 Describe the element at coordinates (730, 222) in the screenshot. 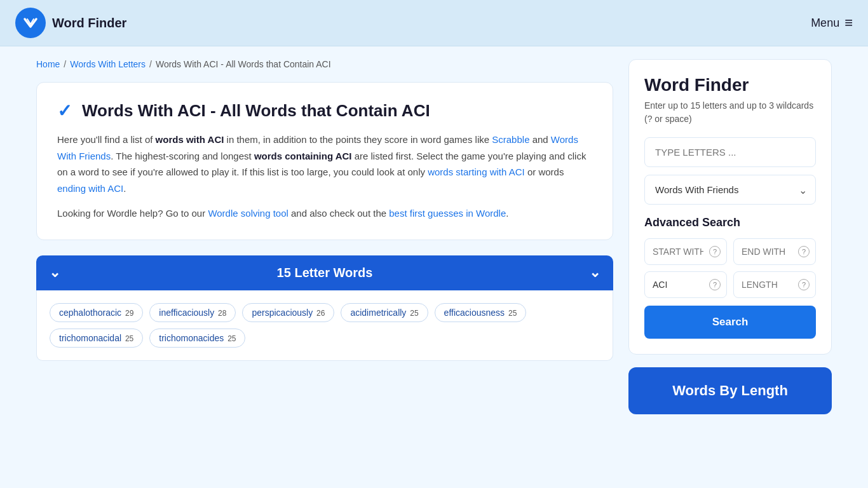

I see `advanced-search-title: Advanced Search` at that location.